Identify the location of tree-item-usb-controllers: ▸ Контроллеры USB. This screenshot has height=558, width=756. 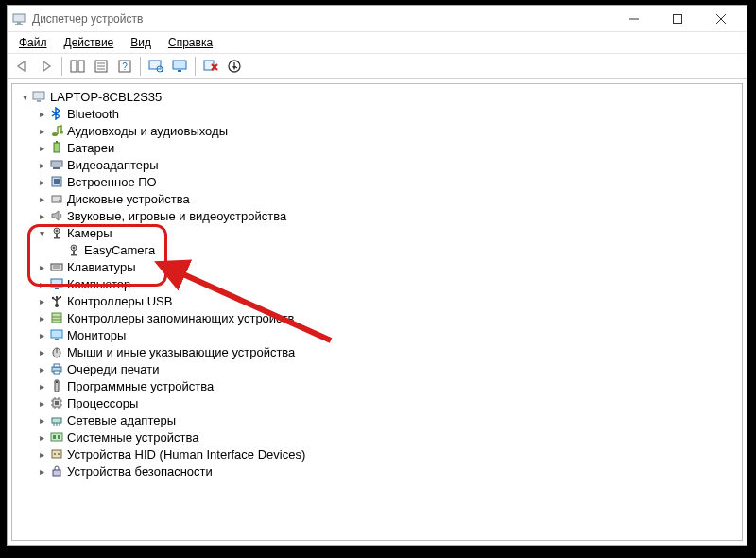
(387, 301).